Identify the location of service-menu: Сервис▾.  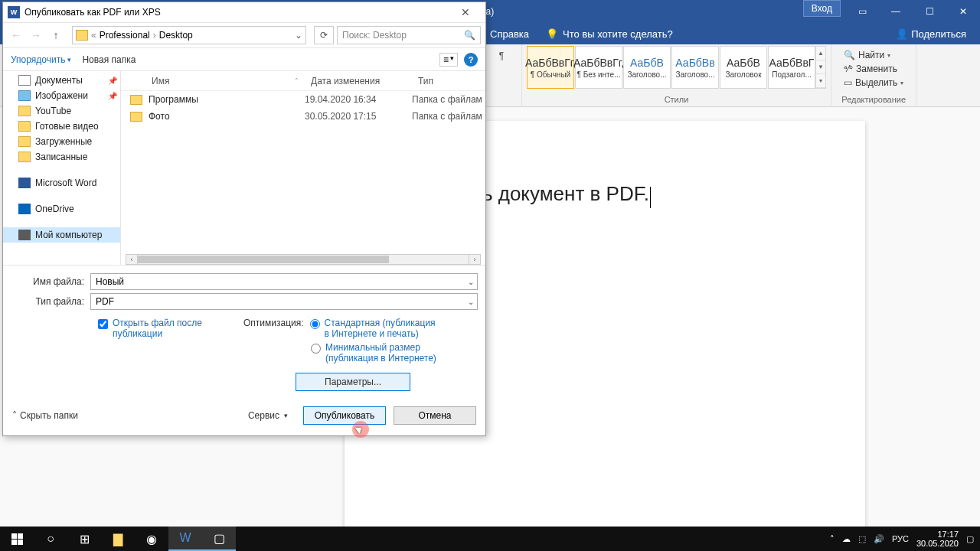
(268, 416).